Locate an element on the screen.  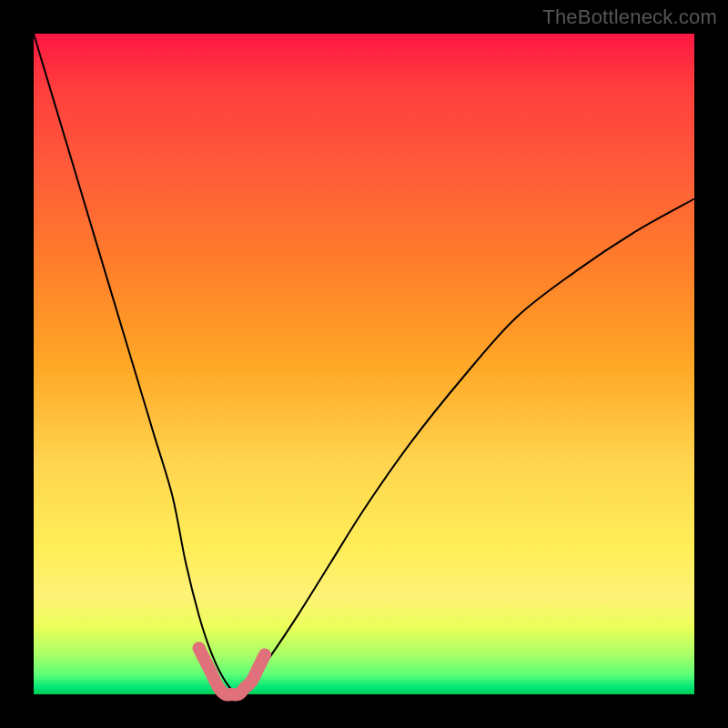
watermark-text: TheBottleneck.com is located at coordinates (630, 17).